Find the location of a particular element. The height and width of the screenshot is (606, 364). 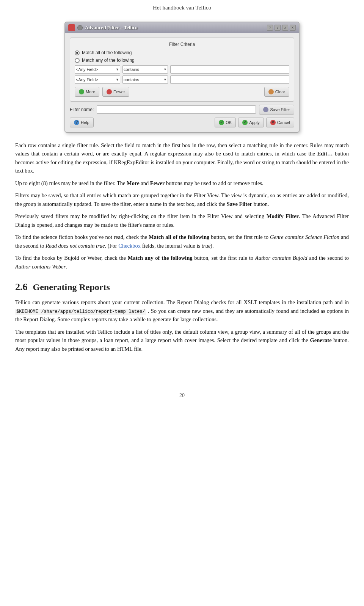

page-number: 20 is located at coordinates (182, 395).